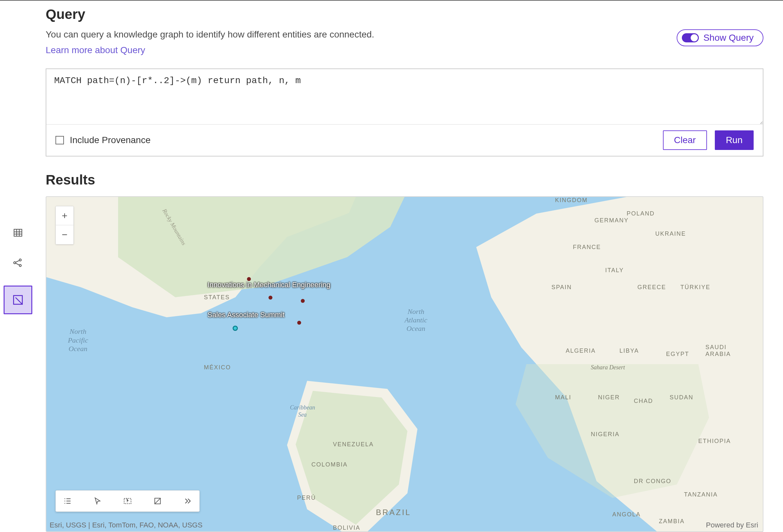  What do you see at coordinates (405, 180) in the screenshot?
I see `results-title: Results` at bounding box center [405, 180].